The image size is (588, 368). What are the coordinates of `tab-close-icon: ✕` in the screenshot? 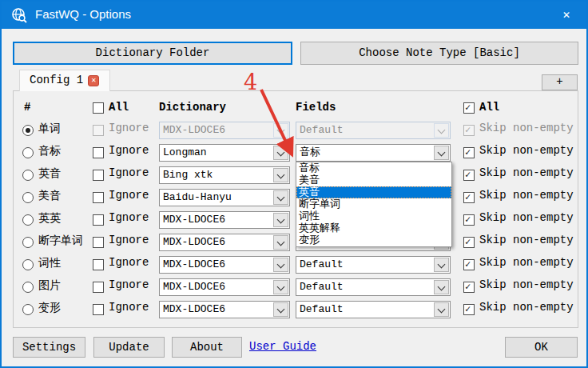 It's located at (93, 81).